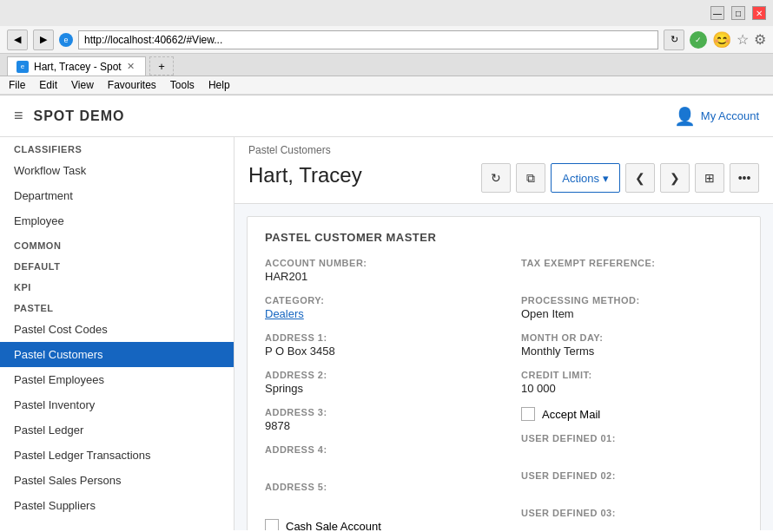 Image resolution: width=773 pixels, height=532 pixels. Describe the element at coordinates (375, 338) in the screenshot. I see `label-address1: ADDRESS 1:` at that location.